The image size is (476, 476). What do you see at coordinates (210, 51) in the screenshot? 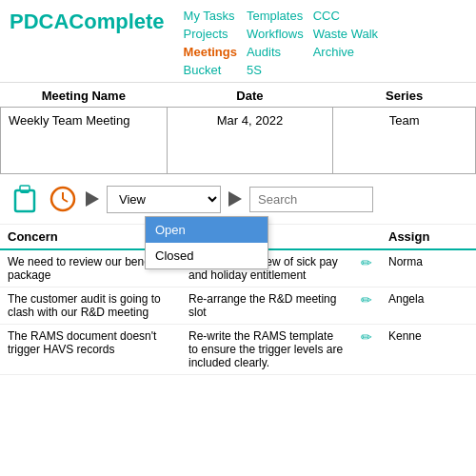
I see `nav-meetings: Meetings` at bounding box center [210, 51].